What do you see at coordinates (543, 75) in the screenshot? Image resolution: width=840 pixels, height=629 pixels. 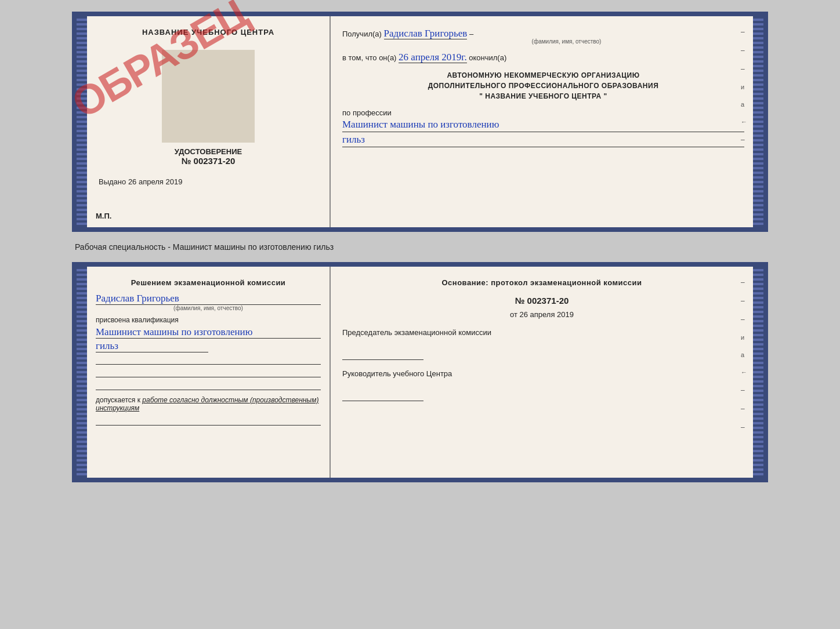 I see `org-line1: АВТОНОМНУЮ НЕКОММЕРЧЕСКУЮ ОРГАНИЗАЦИЮ` at bounding box center [543, 75].